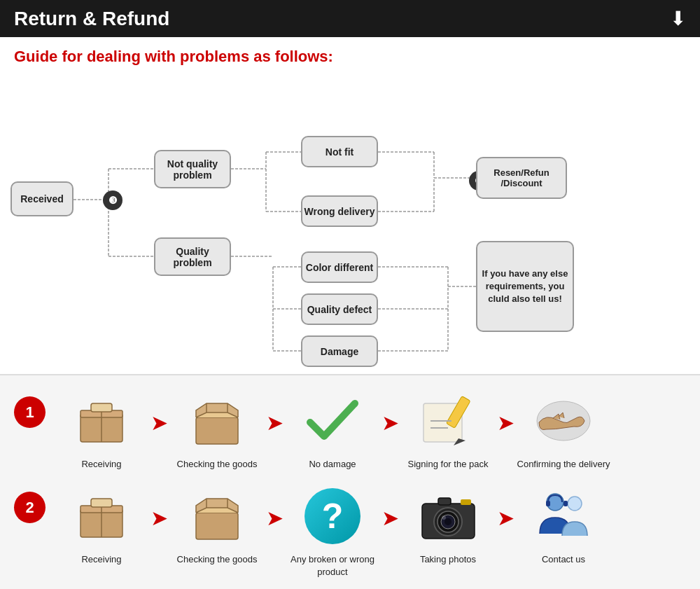  I want to click on confirming-label: Confirming the delivery, so click(564, 464).